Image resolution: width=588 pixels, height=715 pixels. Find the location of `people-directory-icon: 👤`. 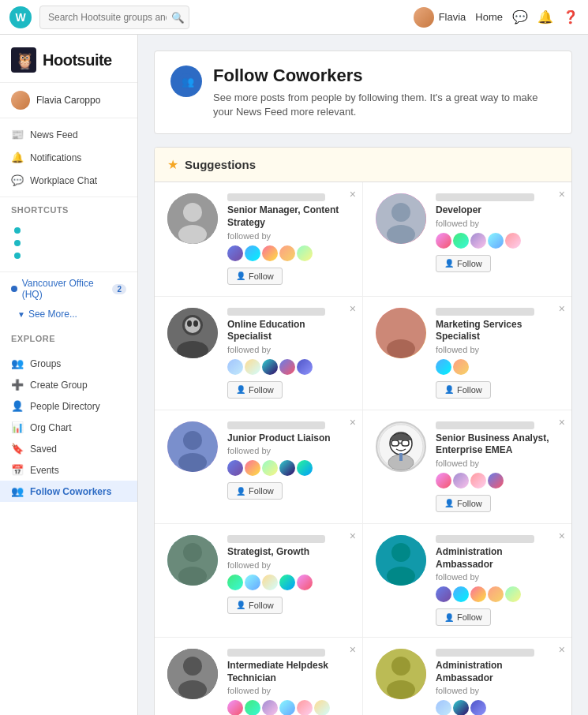

people-directory-icon: 👤 is located at coordinates (17, 406).